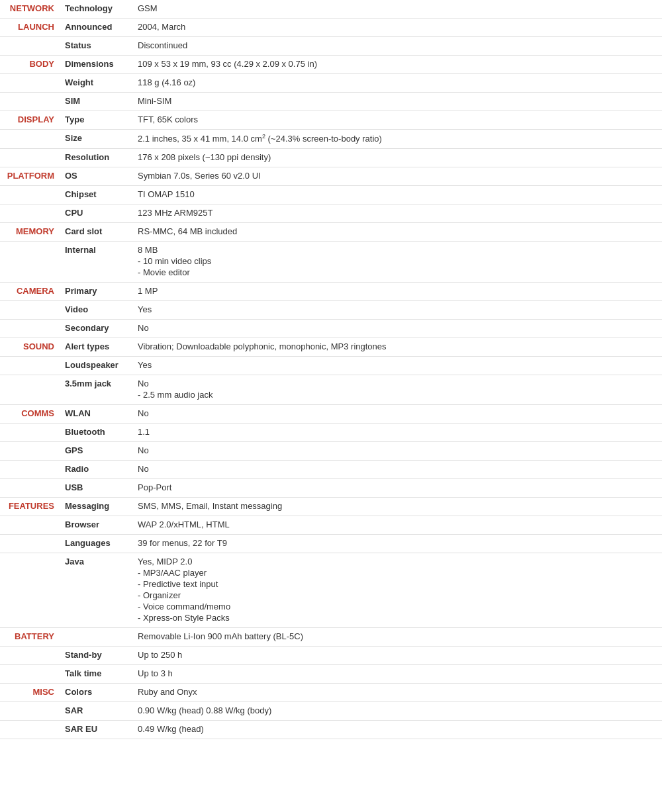 This screenshot has height=812, width=662. Describe the element at coordinates (331, 46) in the screenshot. I see `table-row: StatusDiscontinued` at that location.